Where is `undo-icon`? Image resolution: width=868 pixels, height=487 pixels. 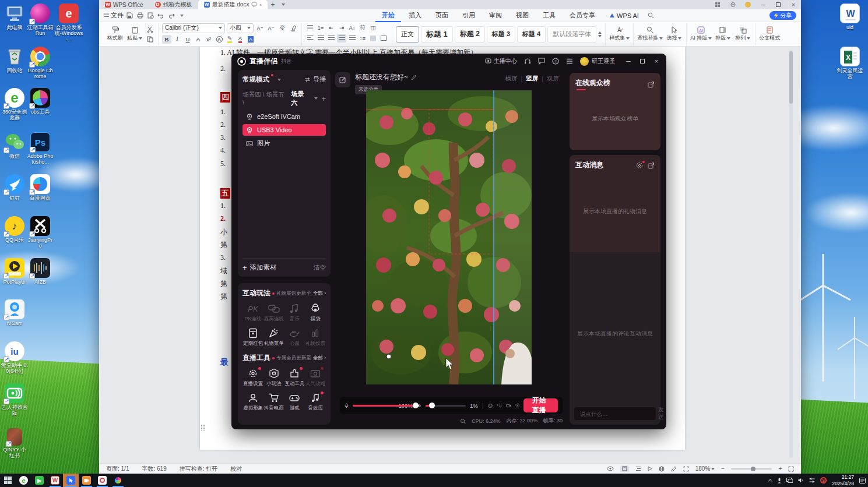
undo-icon is located at coordinates (161, 16).